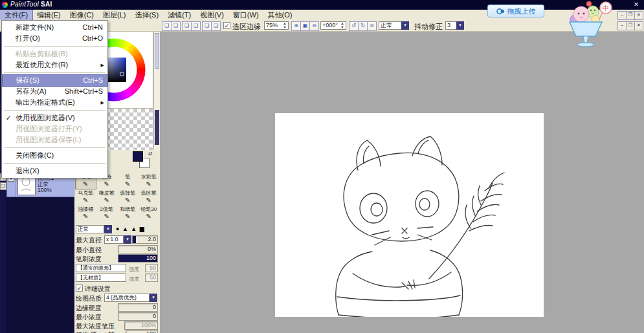 The image size is (644, 333). I want to click on blend-mode-dropdown: 正常, so click(390, 26).